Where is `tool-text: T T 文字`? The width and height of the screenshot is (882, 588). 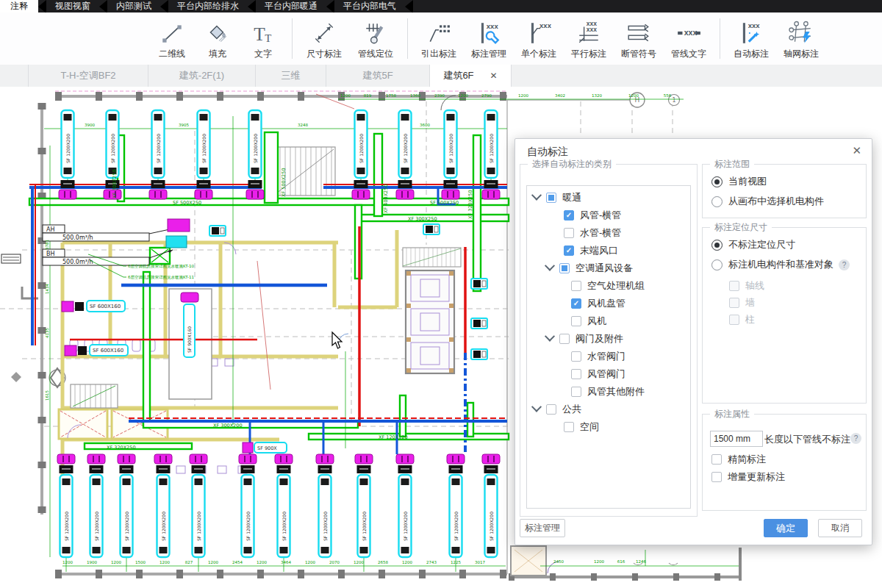
tool-text: T T 文字 is located at coordinates (263, 38).